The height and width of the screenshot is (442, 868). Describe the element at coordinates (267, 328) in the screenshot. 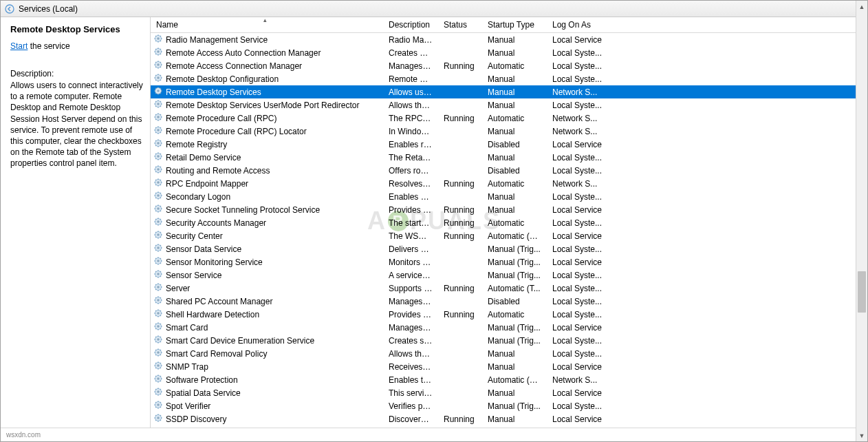

I see `service-name-cell: Smart Card` at that location.